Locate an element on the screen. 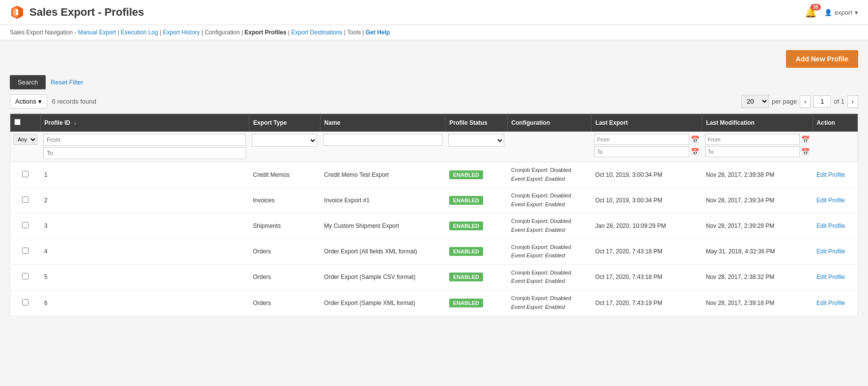  config-line1: Cronjob Export: Disabled is located at coordinates (549, 221).